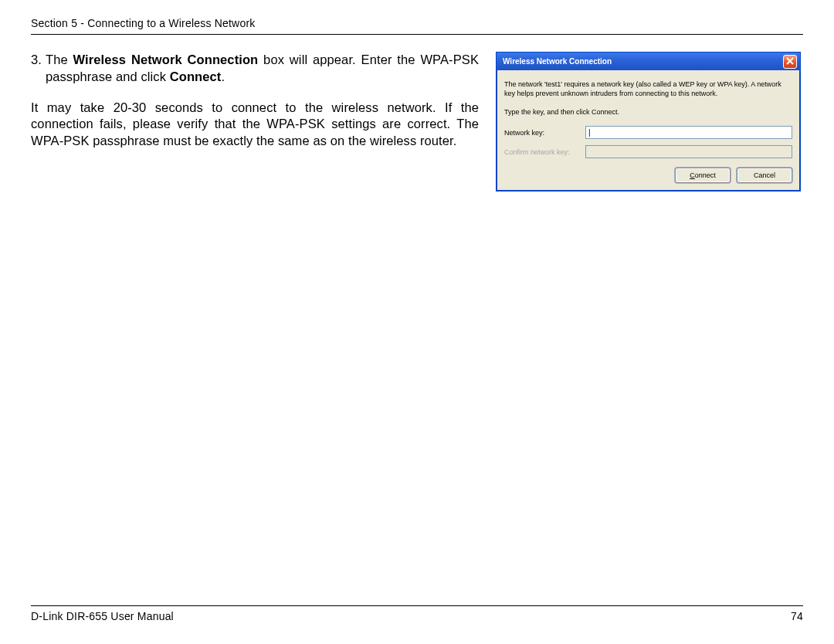  I want to click on wireless-connection-dialog: Wireless Network Connection The network …, so click(649, 122).